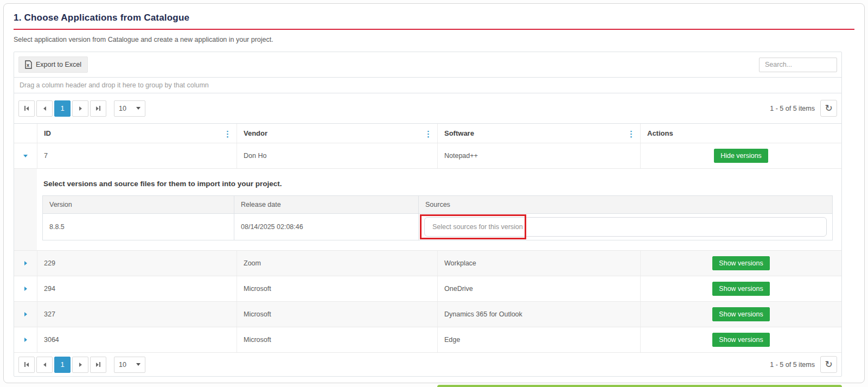  I want to click on version-row: 8.8.5 08/14/2025 02:08:46 Select sources…, so click(437, 227).